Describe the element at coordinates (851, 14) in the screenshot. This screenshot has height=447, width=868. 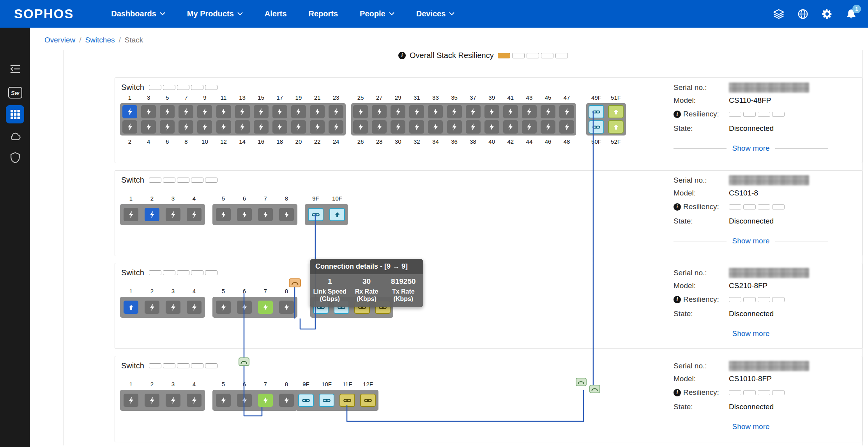
I see `bell-icon: 1` at that location.